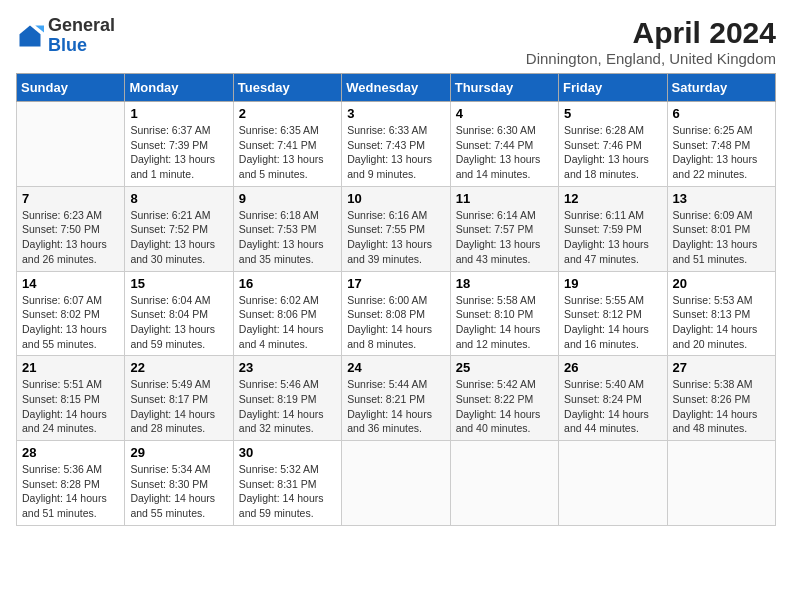 The height and width of the screenshot is (612, 792). What do you see at coordinates (721, 314) in the screenshot?
I see `calendar-cell: 20Sunrise: 5:53 AMSunset: 8:13 PMDayligh…` at bounding box center [721, 314].